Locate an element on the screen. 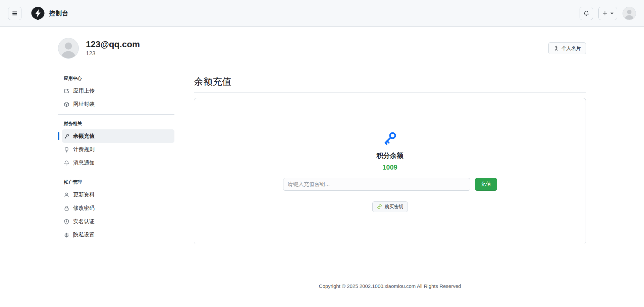 This screenshot has width=644, height=307. app-title: 控制台 is located at coordinates (59, 13).